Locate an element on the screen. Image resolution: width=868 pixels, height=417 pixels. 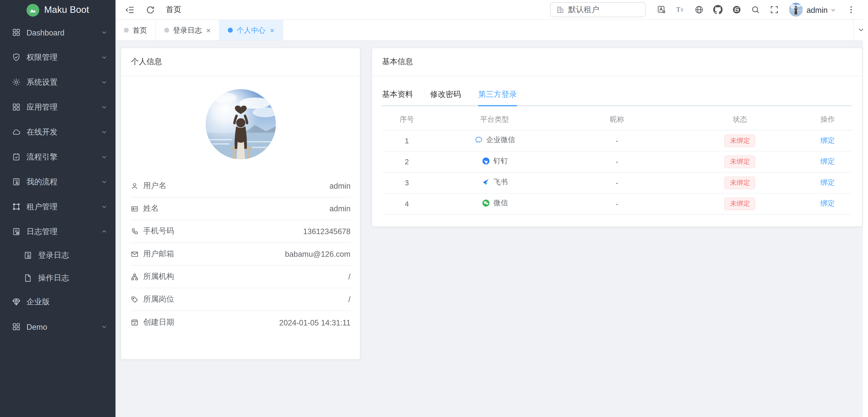
tab-home: 首页 is located at coordinates (136, 30).